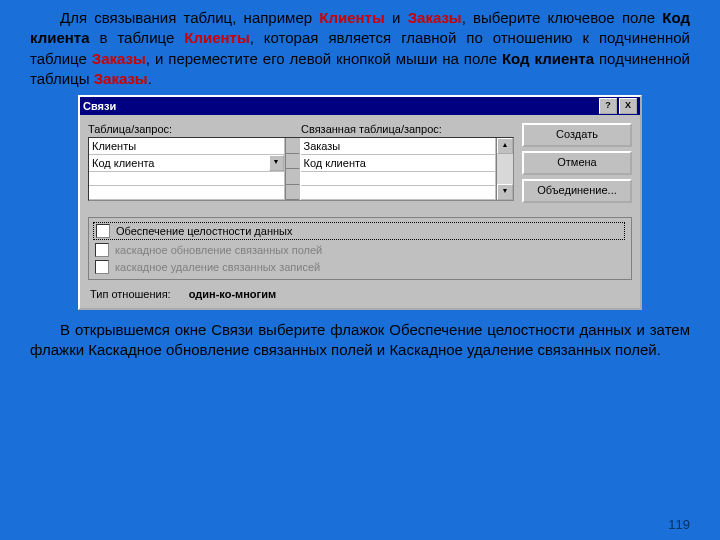 The height and width of the screenshot is (540, 720). What do you see at coordinates (102, 267) in the screenshot?
I see `cascade-delete-checkbox` at bounding box center [102, 267].